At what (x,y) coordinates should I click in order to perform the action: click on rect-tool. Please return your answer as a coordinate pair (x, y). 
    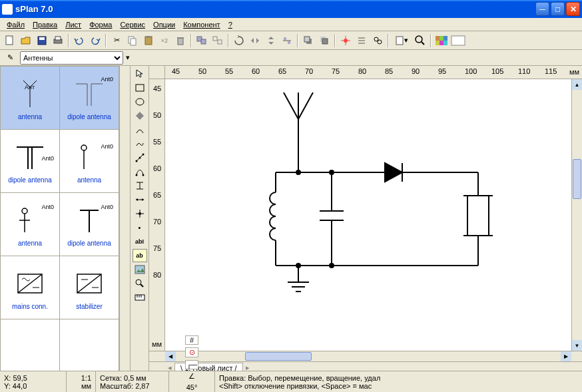
    Looking at the image, I should click on (140, 88).